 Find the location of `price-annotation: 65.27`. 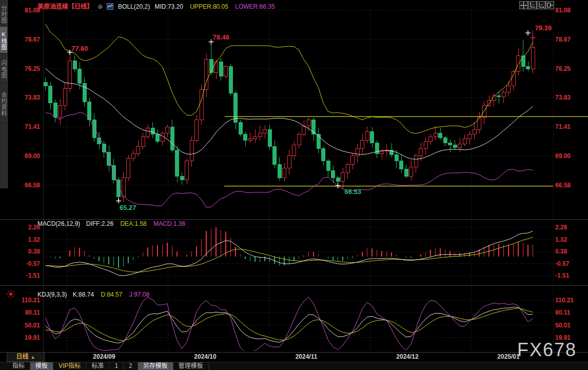

price-annotation: 65.27 is located at coordinates (128, 207).